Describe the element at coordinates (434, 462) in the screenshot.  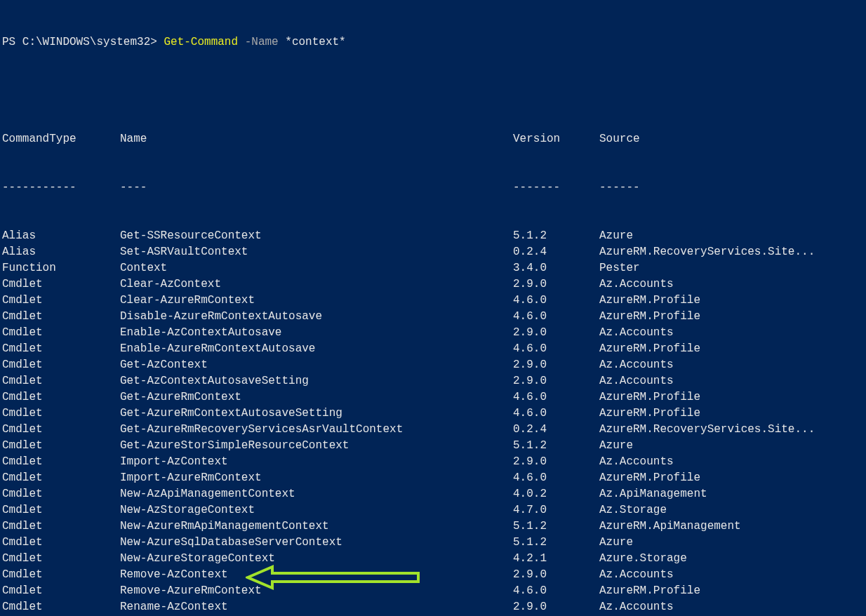
I see `table-row: CmdletImport-AzContext2.9.0Az.Accounts` at that location.